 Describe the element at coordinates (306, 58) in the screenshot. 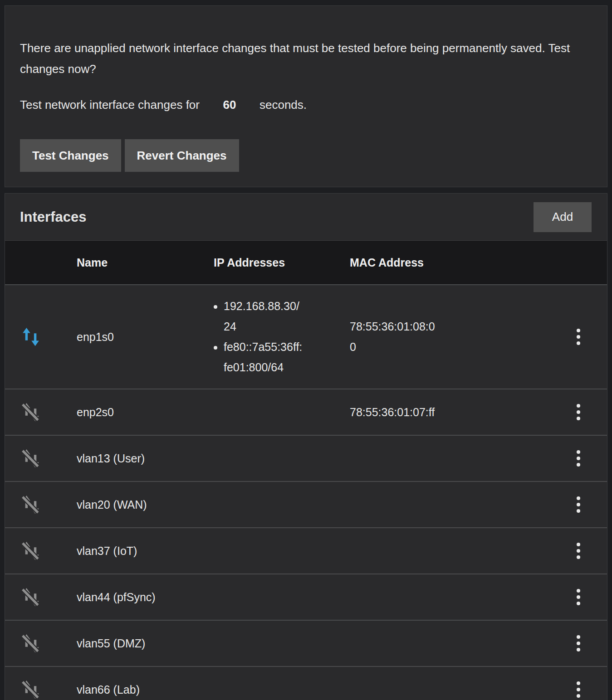

I see `unapplied-changes-message: There are unapplied network interface ch…` at that location.